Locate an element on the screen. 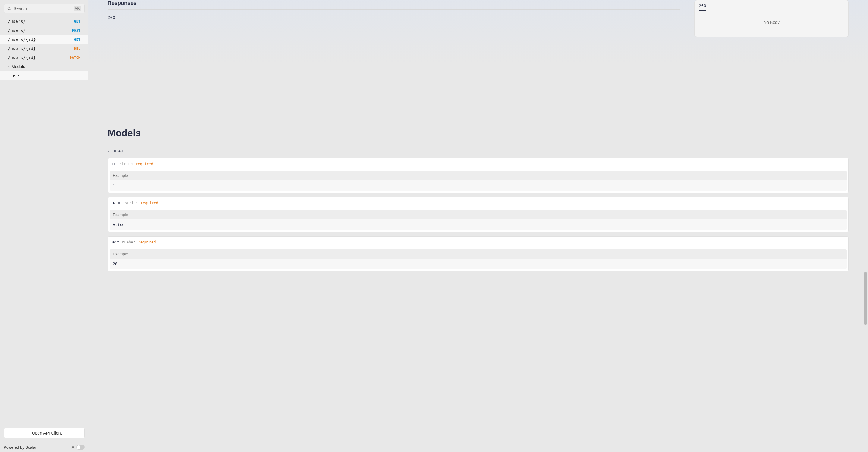 The image size is (868, 452). sidebar-group-label: Models is located at coordinates (18, 67).